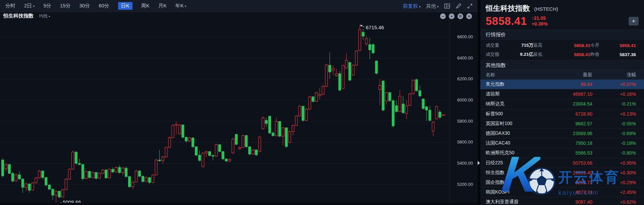 Image resolution: width=644 pixels, height=205 pixels. I want to click on quote-label: 昨收, so click(600, 54).